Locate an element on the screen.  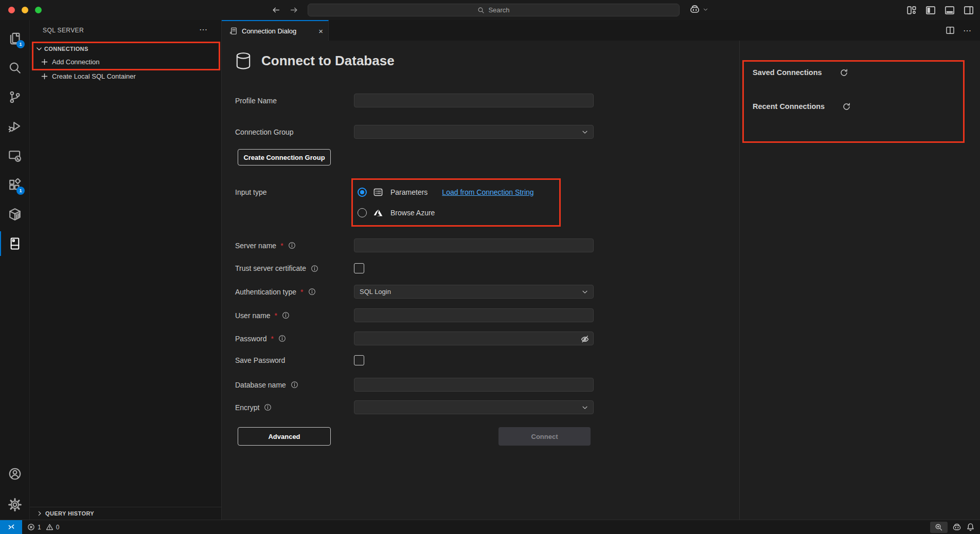
create-local-sql-container-item: Create Local SQL Container is located at coordinates (126, 76).